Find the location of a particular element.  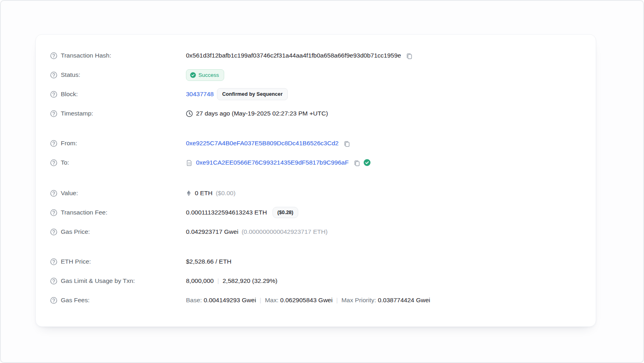

row-gas-limit-usage: Gas Limit & Usage by Txn: 8,000,000 | 2,… is located at coordinates (316, 281).